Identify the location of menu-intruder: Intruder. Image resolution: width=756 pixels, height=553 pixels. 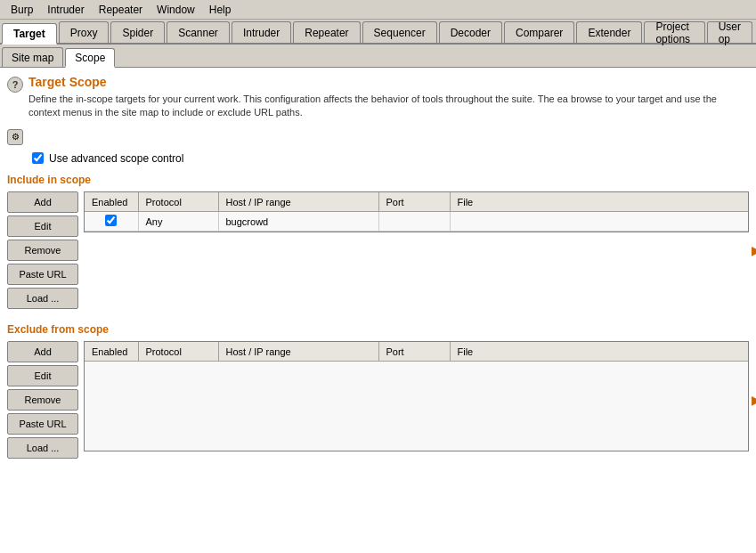
(66, 10).